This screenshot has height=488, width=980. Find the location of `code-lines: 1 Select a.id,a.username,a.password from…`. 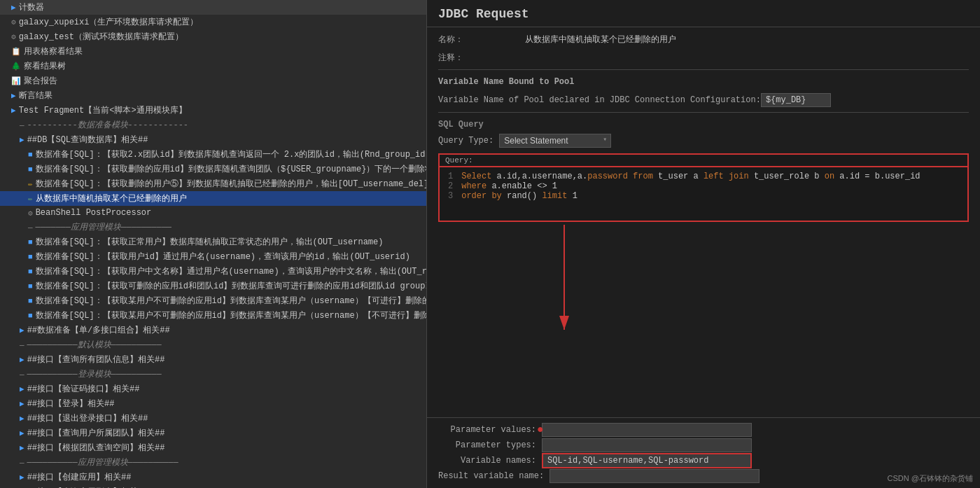

code-lines: 1 Select a.id,a.username,a.password from… is located at coordinates (704, 186).